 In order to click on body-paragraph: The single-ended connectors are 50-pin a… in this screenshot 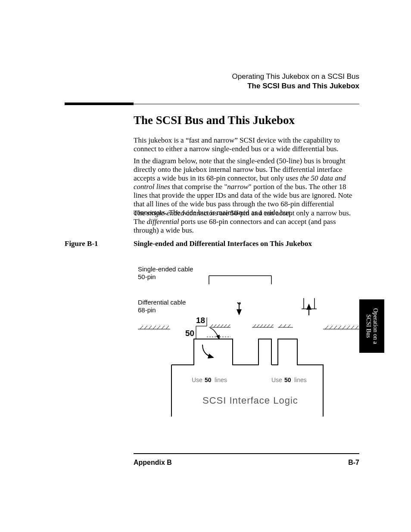, I will do `click(246, 222)`.